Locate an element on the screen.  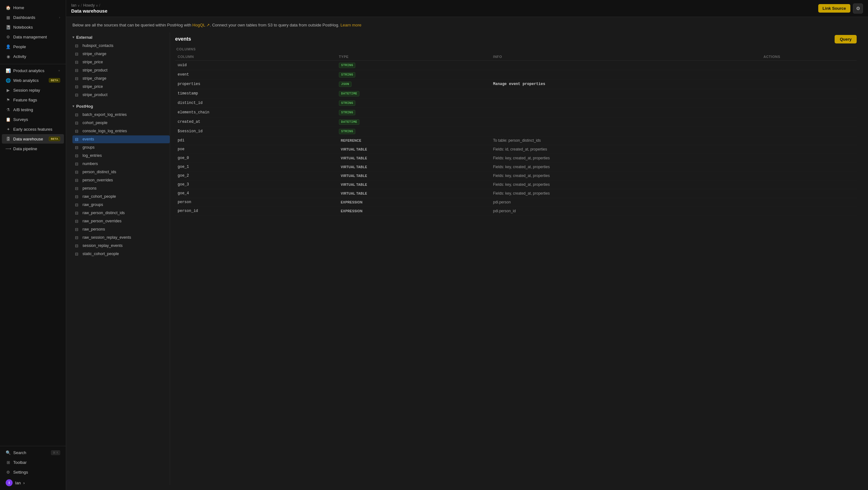
sidebar-item-people: 👤 People is located at coordinates (33, 47).